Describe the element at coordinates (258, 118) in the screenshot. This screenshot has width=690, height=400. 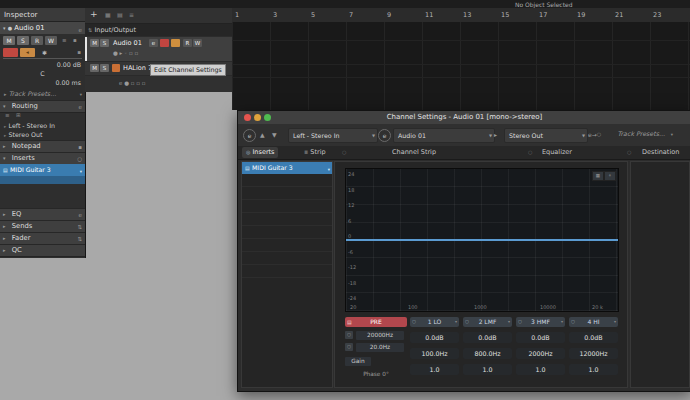
I see `minimize-button` at that location.